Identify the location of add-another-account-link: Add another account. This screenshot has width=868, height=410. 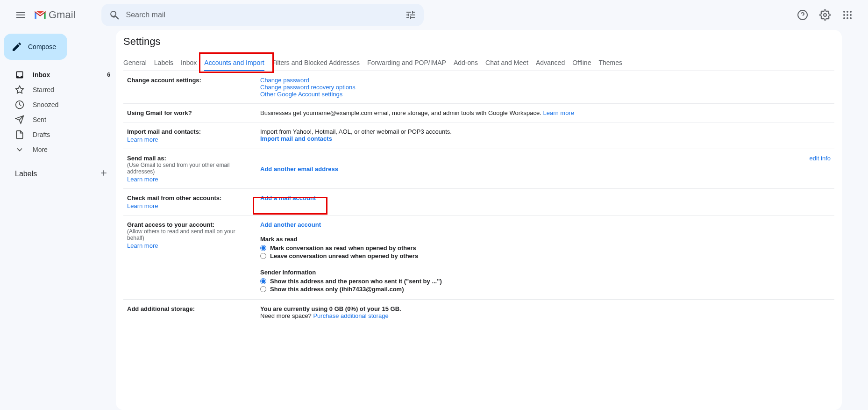
(291, 224).